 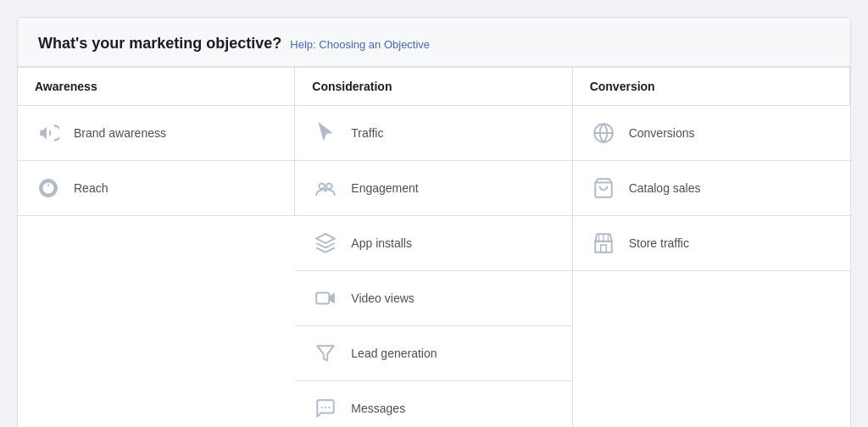 What do you see at coordinates (326, 243) in the screenshot?
I see `box-icon` at bounding box center [326, 243].